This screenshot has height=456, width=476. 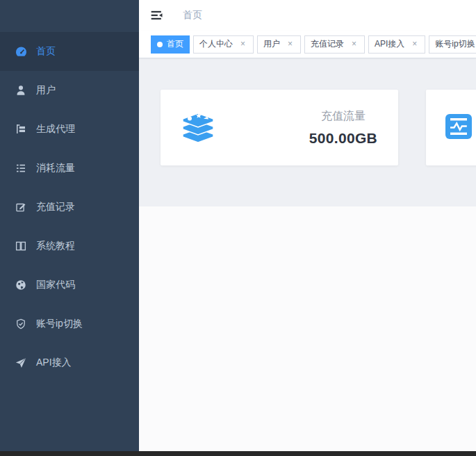 I want to click on sidebar-item-label: 首页, so click(x=46, y=51).